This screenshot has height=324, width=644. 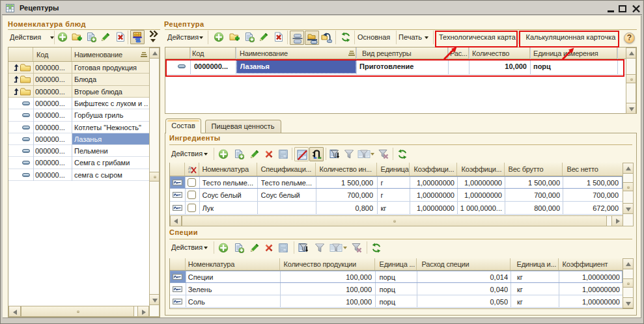 What do you see at coordinates (79, 92) in the screenshot?
I see `tree-row: 000000... Вторые блюда` at bounding box center [79, 92].